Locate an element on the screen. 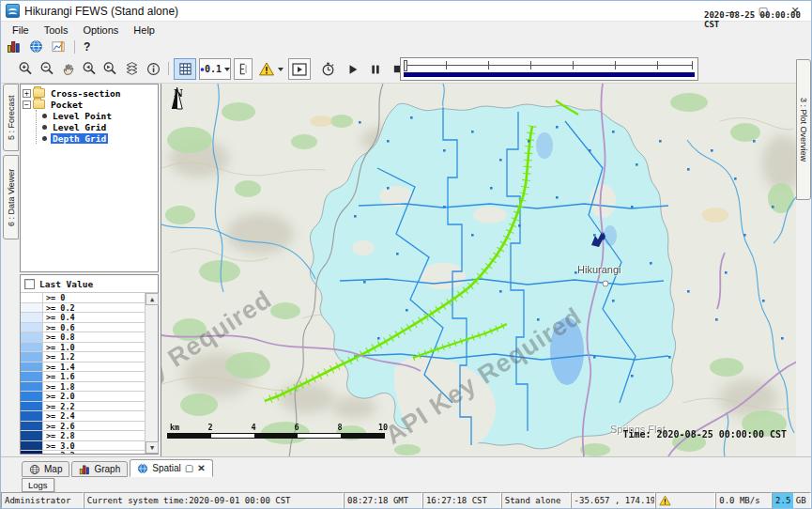  zoom-previous-icon is located at coordinates (90, 69).